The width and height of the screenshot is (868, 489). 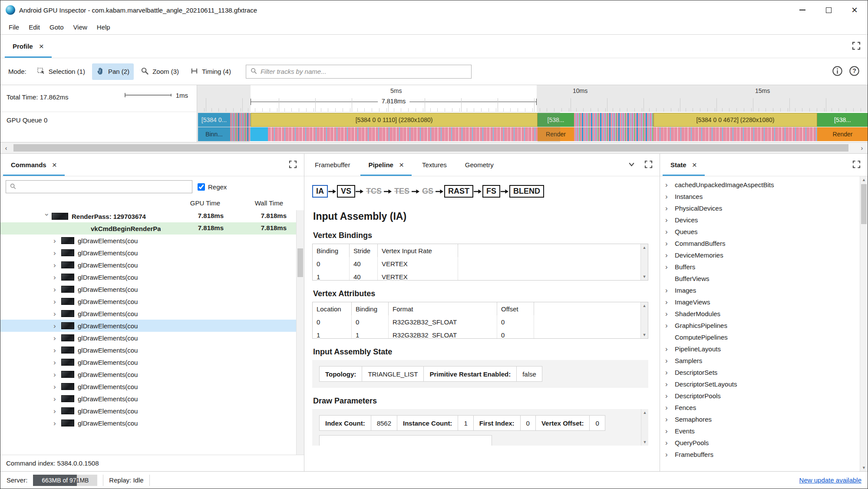 What do you see at coordinates (764, 373) in the screenshot?
I see `state-item-descriptorsets: ›DescriptorSets` at bounding box center [764, 373].